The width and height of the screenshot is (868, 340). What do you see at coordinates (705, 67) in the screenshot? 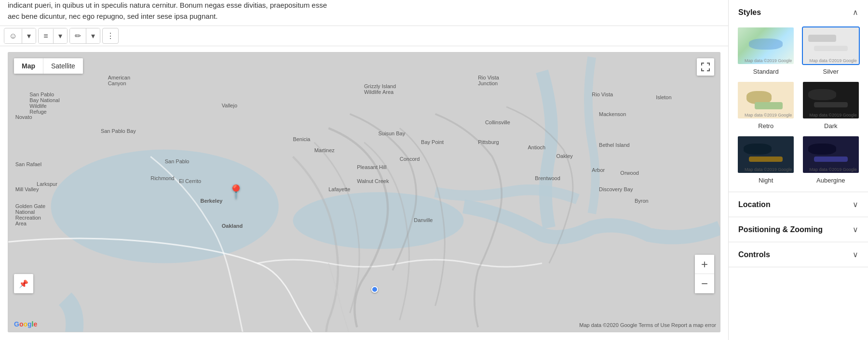
I see `fullscreen-button` at bounding box center [705, 67].